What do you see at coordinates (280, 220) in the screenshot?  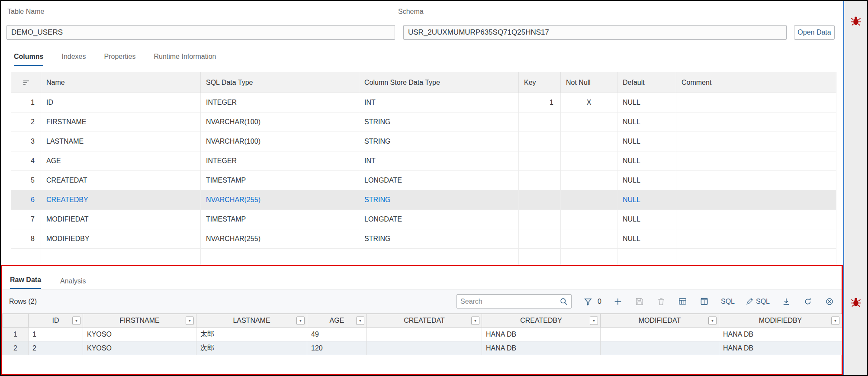 I see `cell-sql-data-type: TIMESTAMP` at bounding box center [280, 220].